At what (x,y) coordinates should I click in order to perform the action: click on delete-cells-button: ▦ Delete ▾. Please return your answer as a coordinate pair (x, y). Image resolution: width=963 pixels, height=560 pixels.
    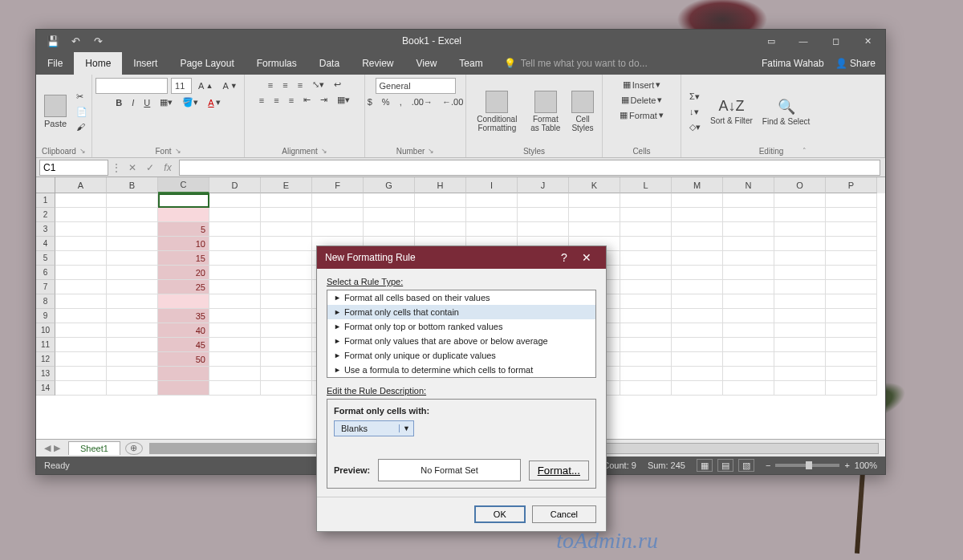
    Looking at the image, I should click on (642, 99).